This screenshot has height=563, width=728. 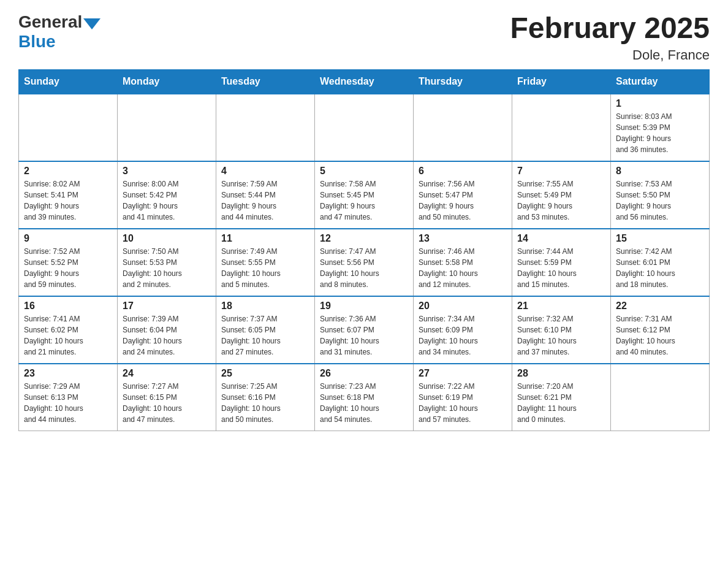 I want to click on header-monday: Monday, so click(x=167, y=82).